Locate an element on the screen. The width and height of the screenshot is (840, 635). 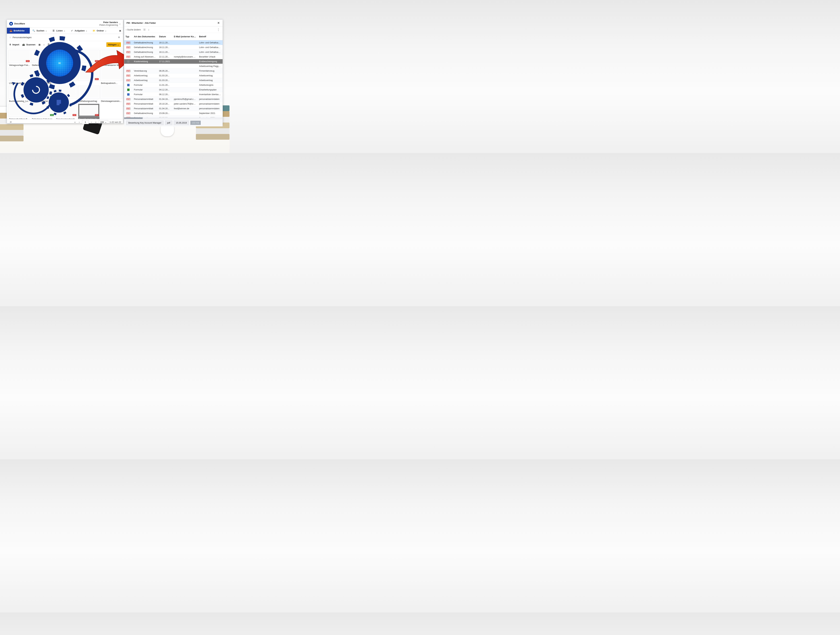
right-panel: PM - Mitarbeiter - Alle Felder ✕ ‹Suche … is located at coordinates (173, 71).